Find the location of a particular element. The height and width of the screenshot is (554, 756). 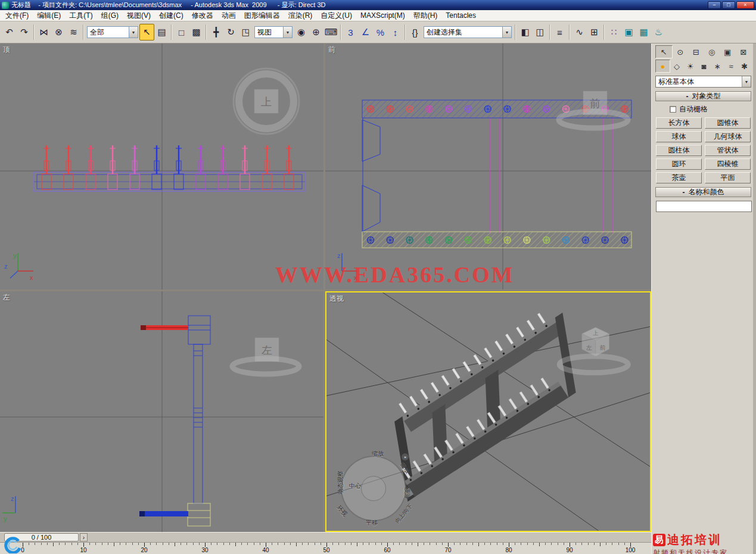

wheel-zoom: 缩放 is located at coordinates (378, 454).